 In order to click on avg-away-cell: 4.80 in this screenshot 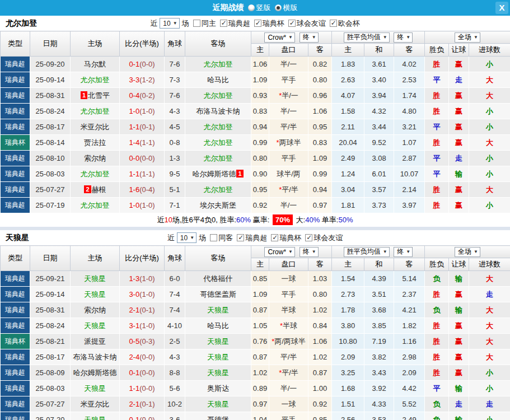, I will do `click(410, 111)`.